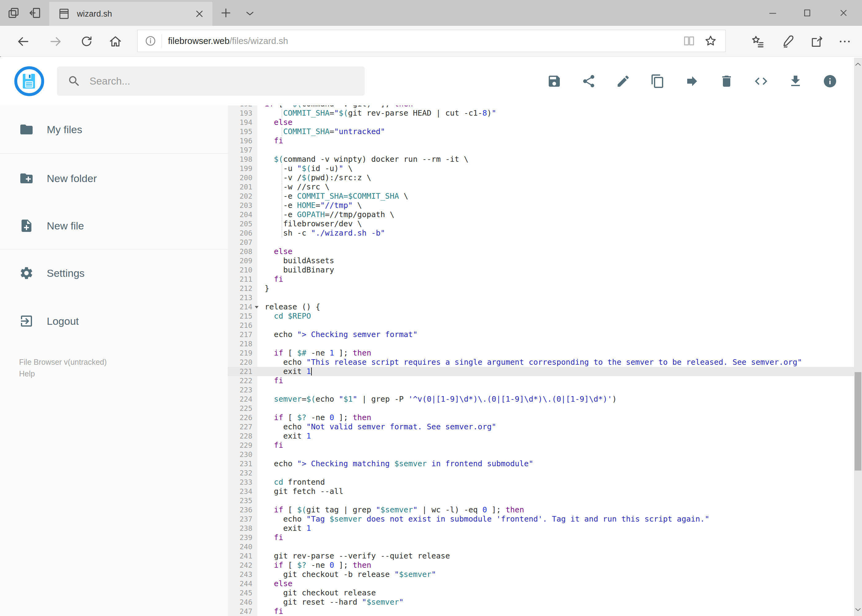  I want to click on line-number: 201, so click(243, 187).